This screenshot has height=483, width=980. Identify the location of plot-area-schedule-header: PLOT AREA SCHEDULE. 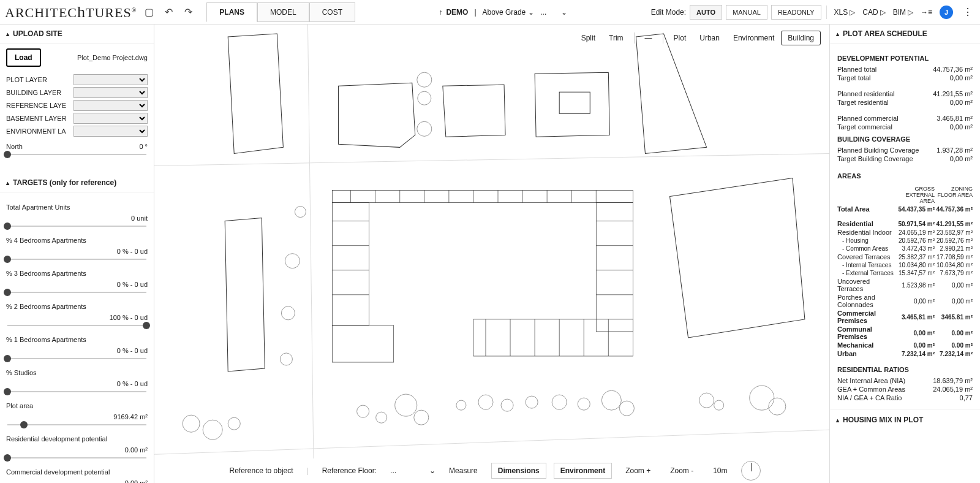
(905, 34).